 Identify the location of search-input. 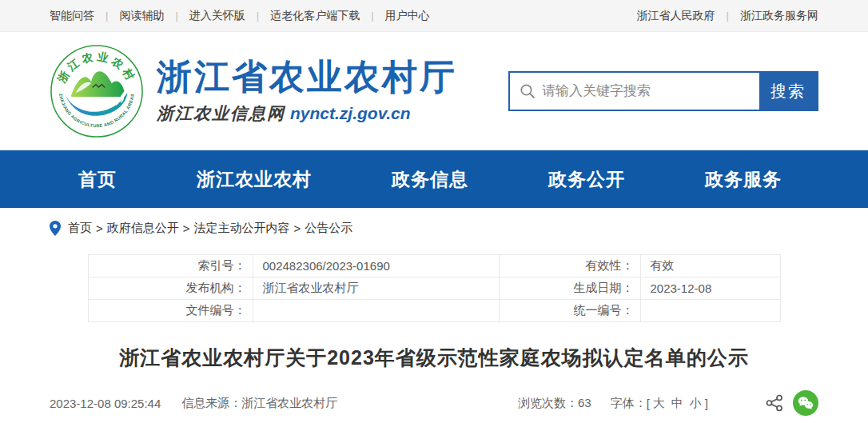
(651, 91).